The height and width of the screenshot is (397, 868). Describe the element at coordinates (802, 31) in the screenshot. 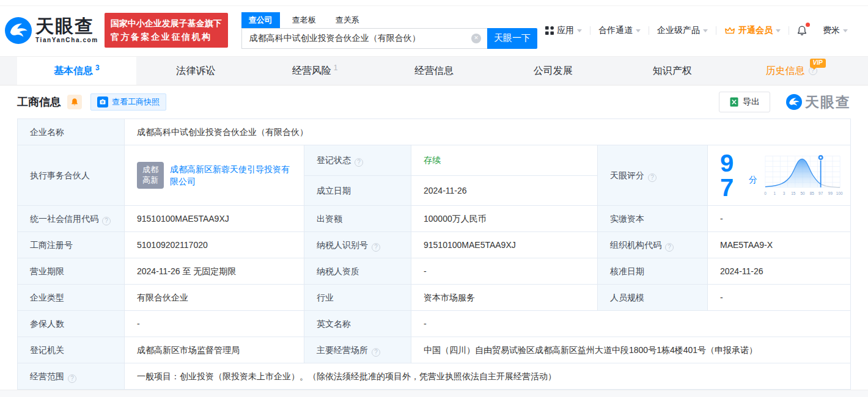

I see `notifications-bell-icon` at that location.